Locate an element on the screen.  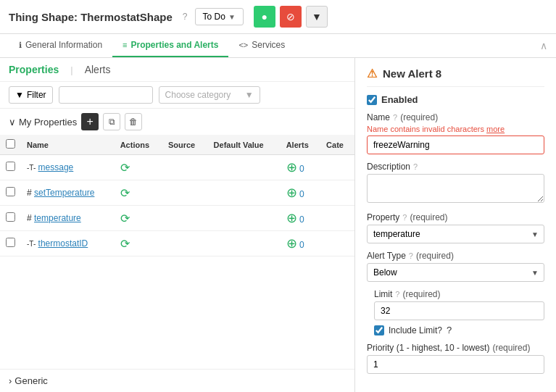
copy-icon: ⧉ is located at coordinates (112, 122).